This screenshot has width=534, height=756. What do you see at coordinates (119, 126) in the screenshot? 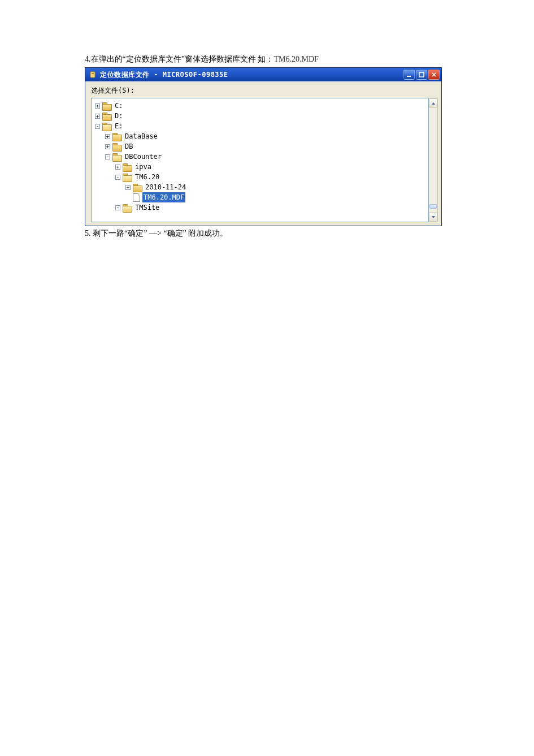
I see `tree-label: E:` at bounding box center [119, 126].